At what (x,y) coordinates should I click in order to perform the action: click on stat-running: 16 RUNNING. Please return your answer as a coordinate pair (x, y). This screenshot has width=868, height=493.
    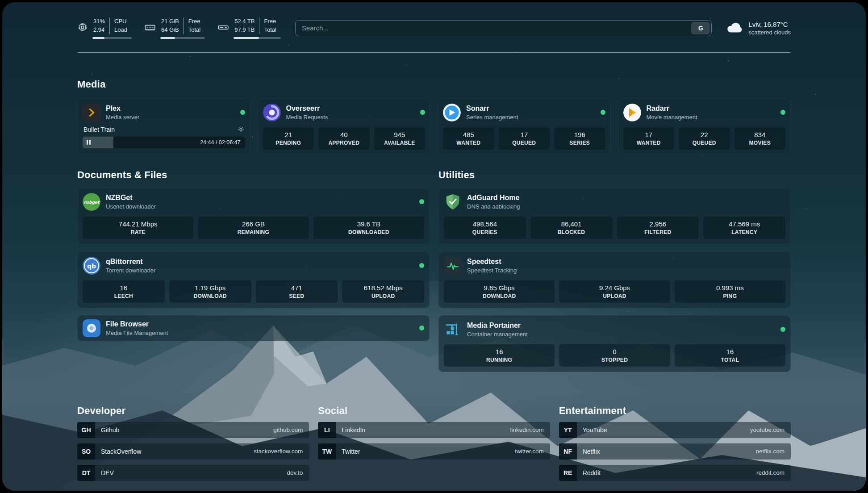
    Looking at the image, I should click on (499, 355).